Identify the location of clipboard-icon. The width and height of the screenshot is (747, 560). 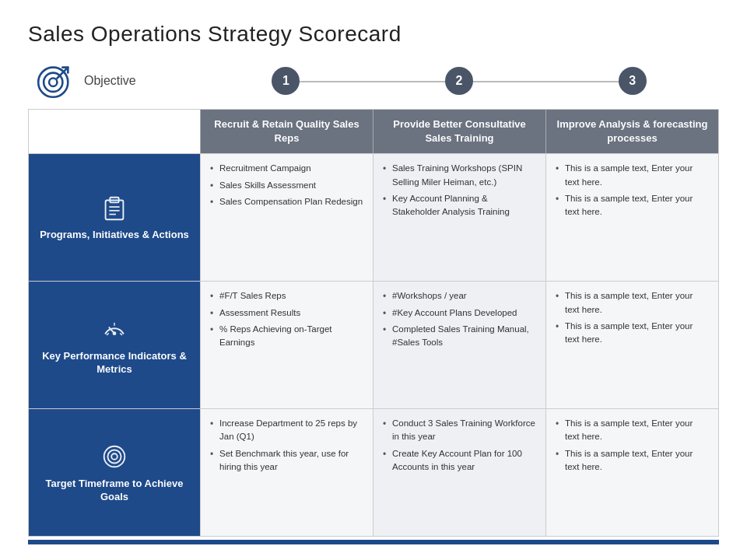
(114, 208).